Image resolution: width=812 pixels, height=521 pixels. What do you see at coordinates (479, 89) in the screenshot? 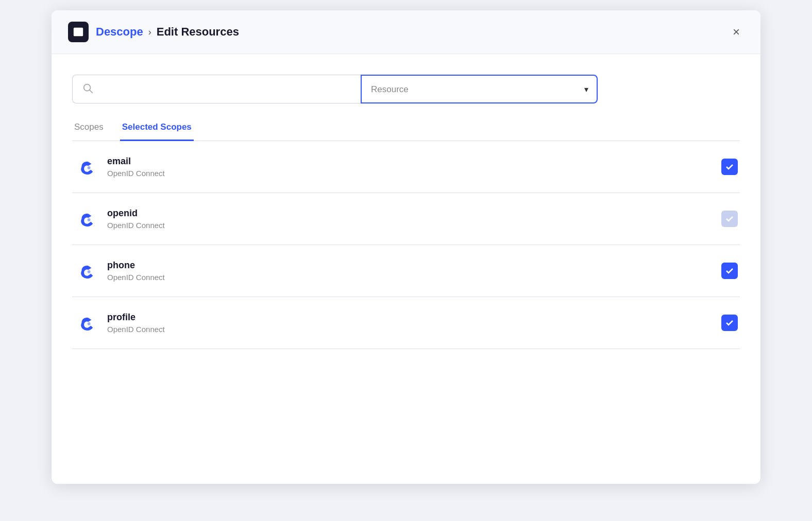
I see `resource-select: Resource OpenID Connect OAuth` at bounding box center [479, 89].